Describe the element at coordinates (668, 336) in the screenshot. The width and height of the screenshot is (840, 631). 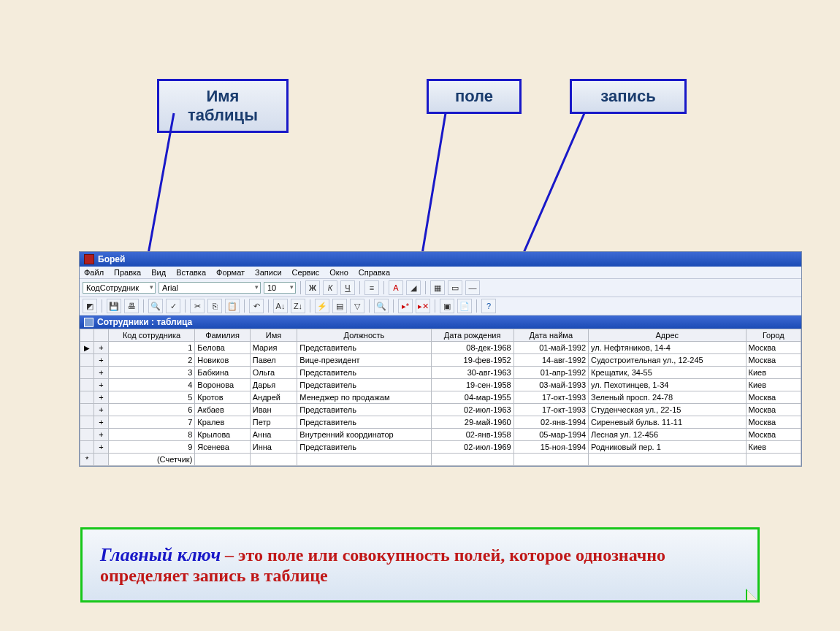
I see `col-addr: Адрес` at that location.